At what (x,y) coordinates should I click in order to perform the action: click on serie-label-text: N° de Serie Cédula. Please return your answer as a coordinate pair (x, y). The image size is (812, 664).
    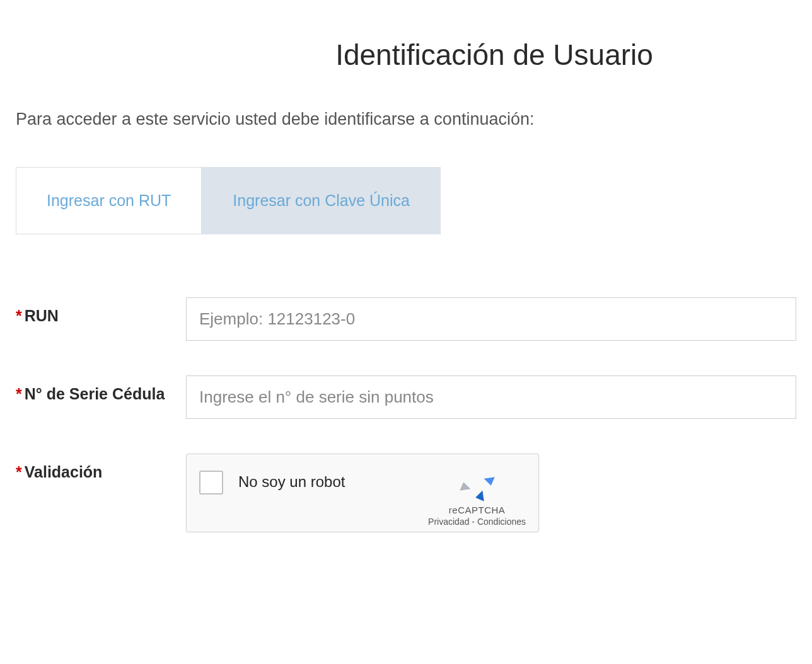
    Looking at the image, I should click on (95, 394).